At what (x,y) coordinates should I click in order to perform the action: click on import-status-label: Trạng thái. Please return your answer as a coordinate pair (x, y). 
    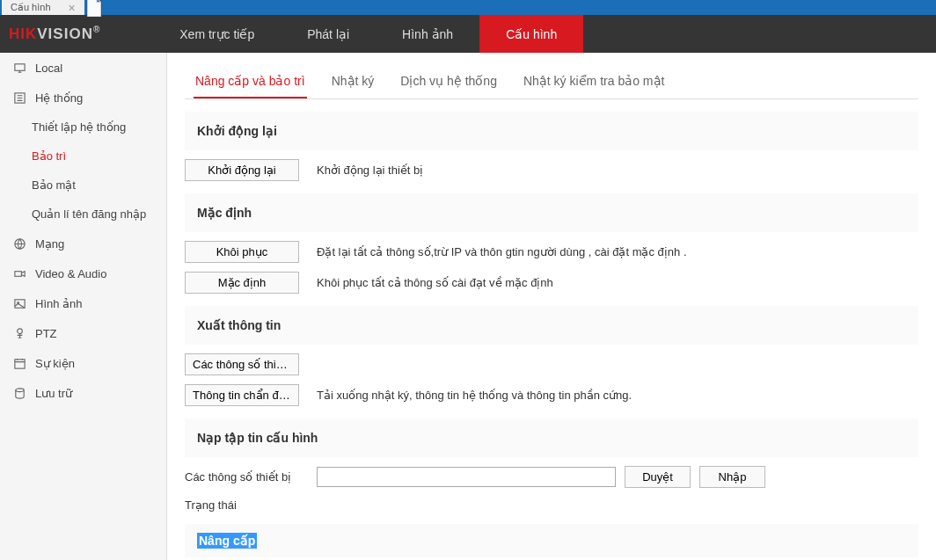
    Looking at the image, I should click on (552, 505).